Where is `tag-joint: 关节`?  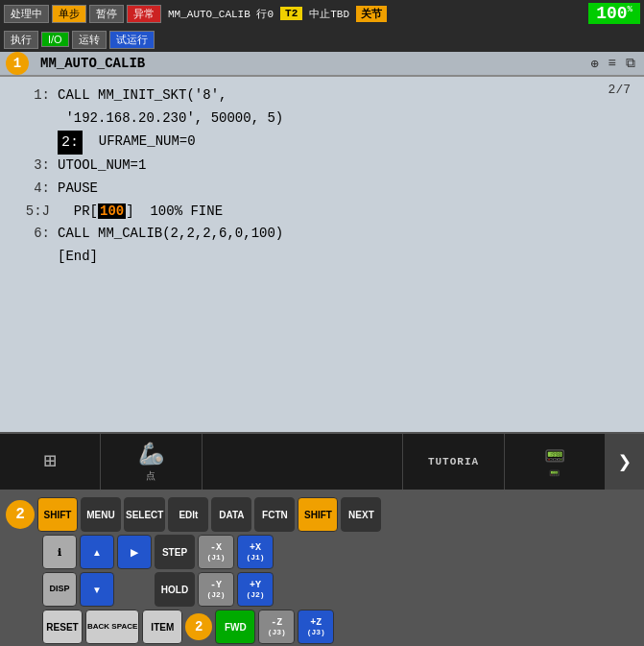
tag-joint: 关节 is located at coordinates (371, 13).